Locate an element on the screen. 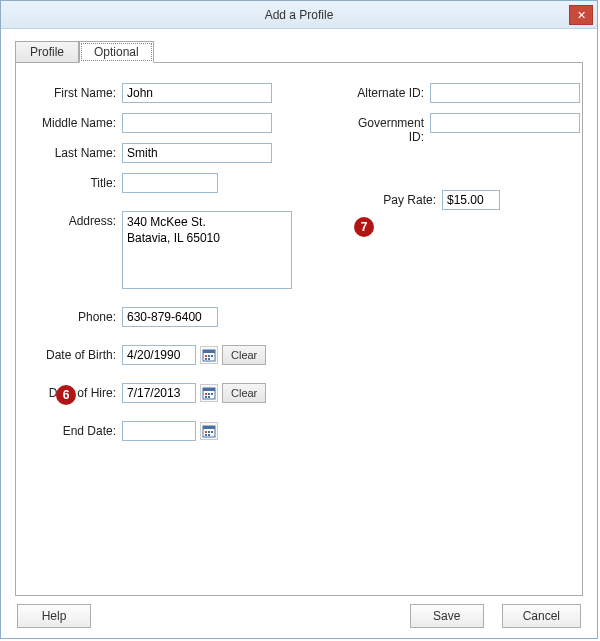 The image size is (600, 641). label-address: Address: is located at coordinates (78, 220).